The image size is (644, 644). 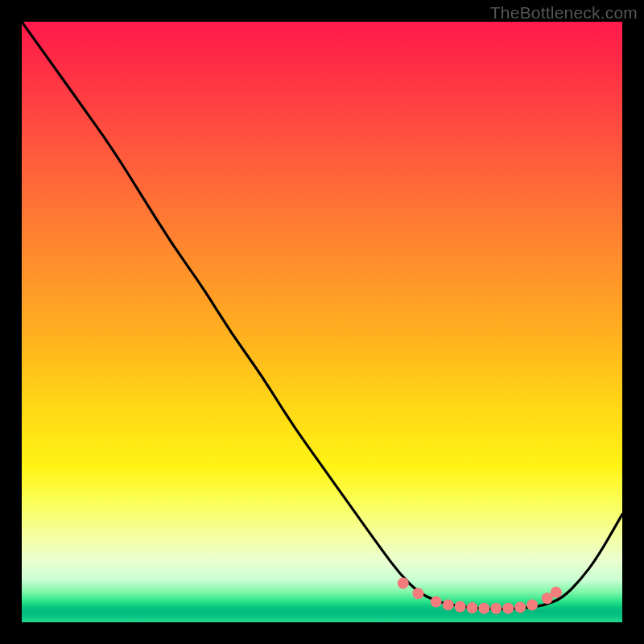 I want to click on marker-group, so click(x=480, y=596).